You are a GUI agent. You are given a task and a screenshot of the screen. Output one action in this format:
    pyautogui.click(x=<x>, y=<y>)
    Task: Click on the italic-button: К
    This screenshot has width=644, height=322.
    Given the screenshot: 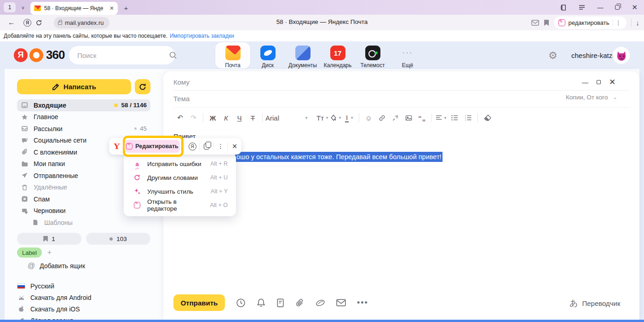 What is the action you would take?
    pyautogui.click(x=226, y=118)
    